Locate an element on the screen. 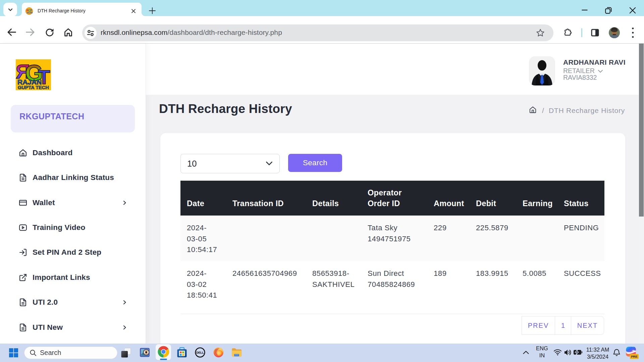  svg-text: DELL is located at coordinates (200, 353).